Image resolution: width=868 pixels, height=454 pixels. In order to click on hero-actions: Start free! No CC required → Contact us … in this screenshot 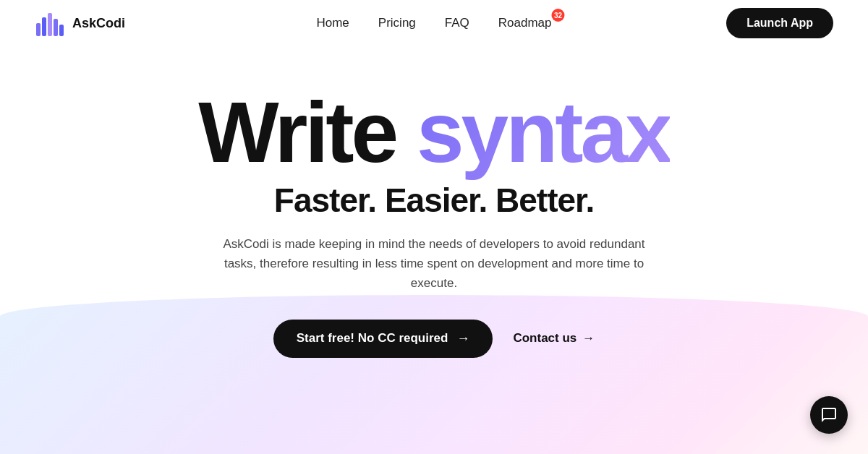, I will do `click(434, 338)`.